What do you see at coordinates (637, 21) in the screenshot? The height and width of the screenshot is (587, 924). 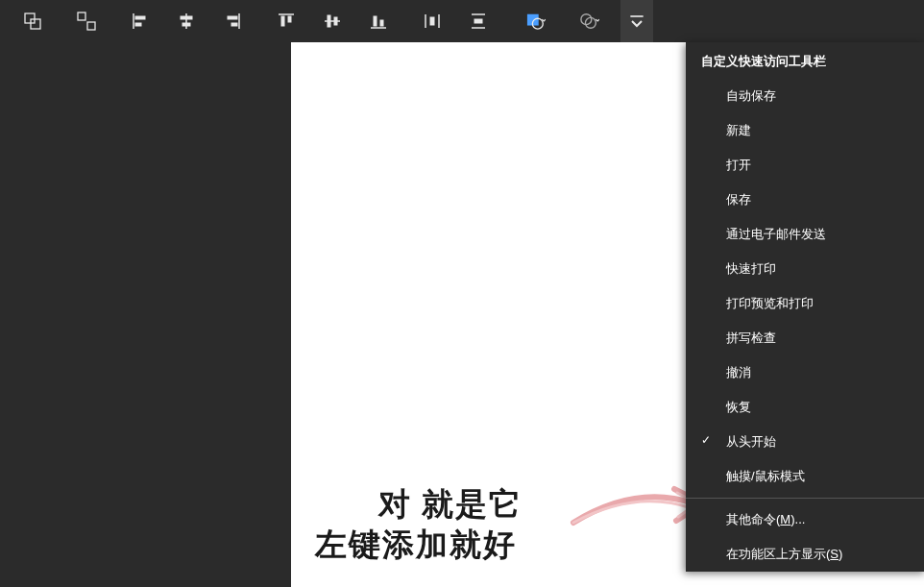 I see `customize-qat-dropdown` at bounding box center [637, 21].